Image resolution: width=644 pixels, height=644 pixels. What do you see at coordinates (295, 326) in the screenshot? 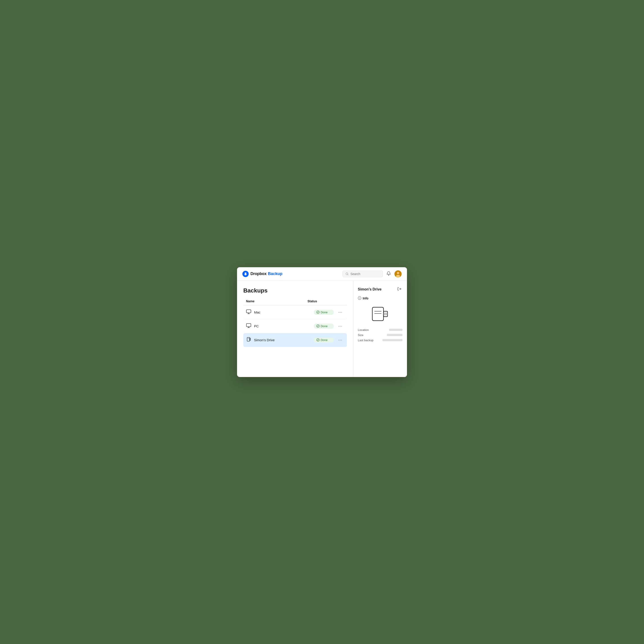
I see `table-row: PC Done ···` at bounding box center [295, 326].